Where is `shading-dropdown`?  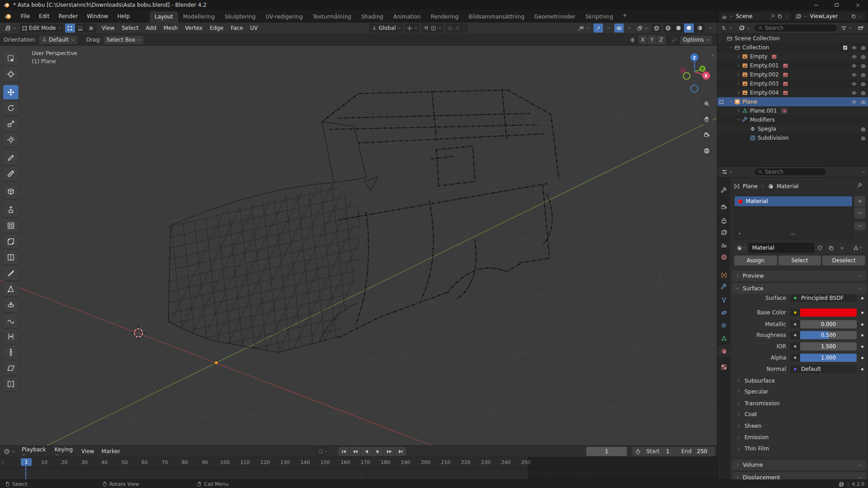 shading-dropdown is located at coordinates (710, 28).